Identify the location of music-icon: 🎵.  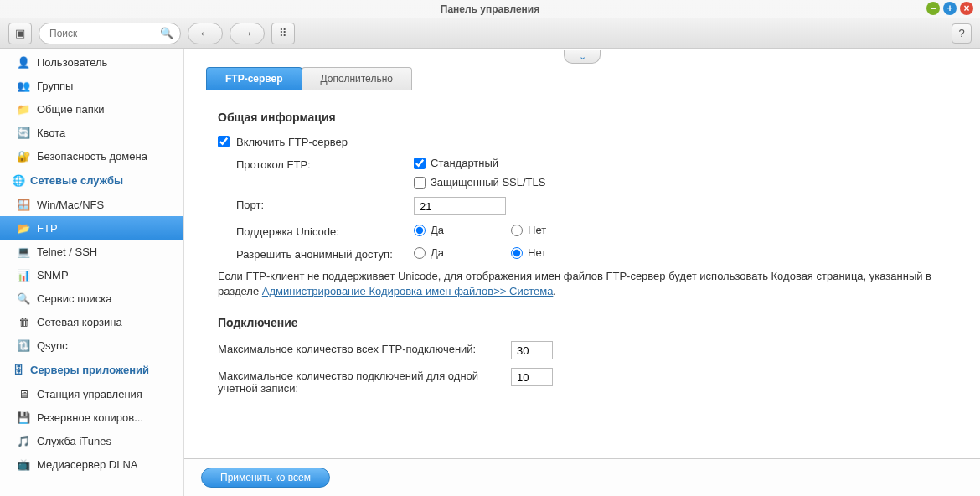
(23, 441).